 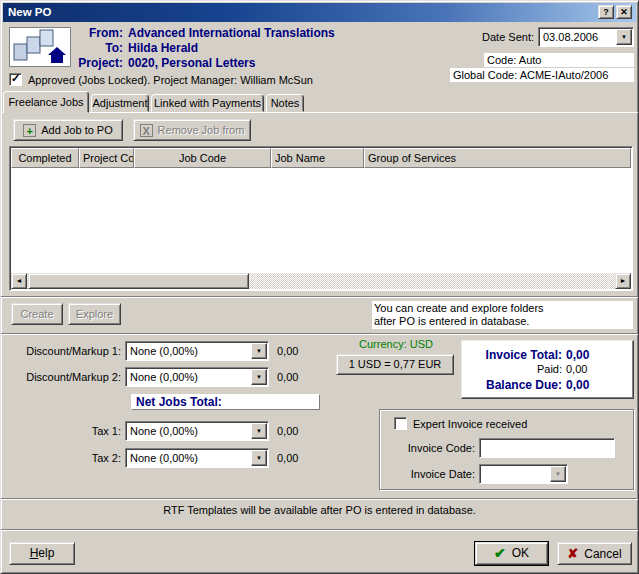 What do you see at coordinates (624, 12) in the screenshot?
I see `close-button: ✕` at bounding box center [624, 12].